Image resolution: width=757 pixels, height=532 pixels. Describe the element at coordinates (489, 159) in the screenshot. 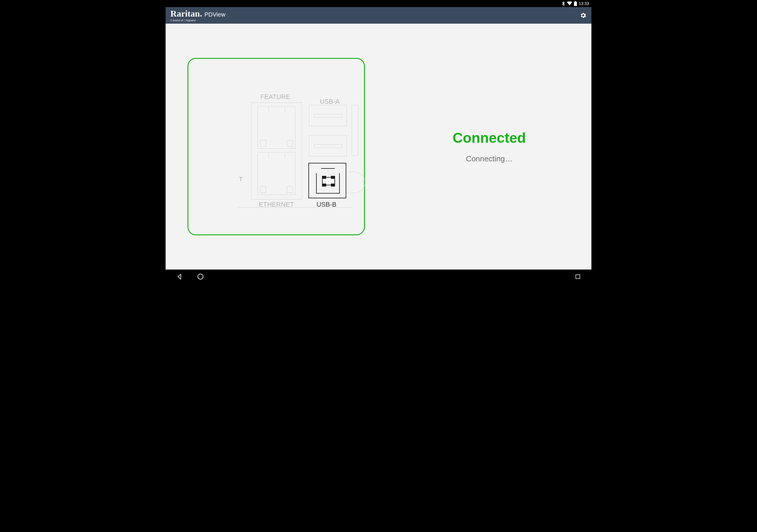

I see `connection-status-subtitle: Connecting…` at that location.